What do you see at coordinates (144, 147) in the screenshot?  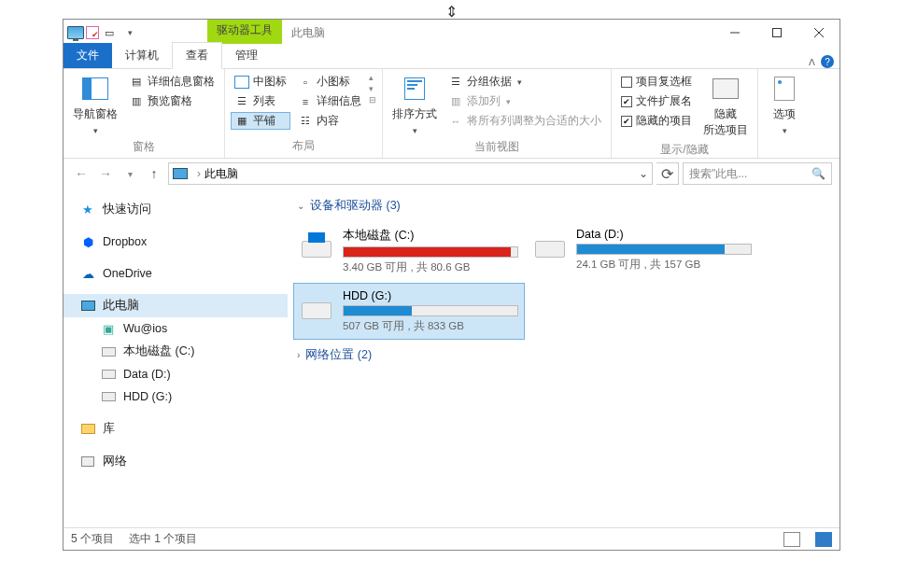 I see `panes-group-label: 窗格` at bounding box center [144, 147].